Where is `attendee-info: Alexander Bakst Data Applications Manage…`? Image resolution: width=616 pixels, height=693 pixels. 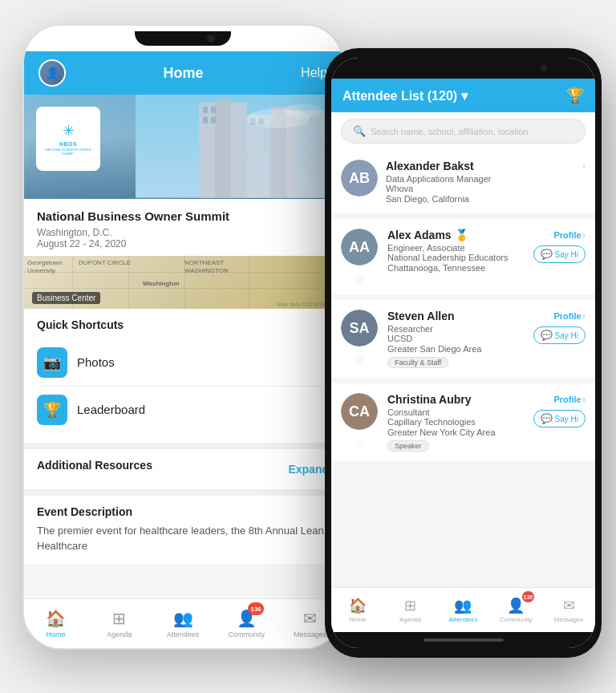
attendee-info: Alexander Bakst Data Applications Manage… is located at coordinates (480, 181).